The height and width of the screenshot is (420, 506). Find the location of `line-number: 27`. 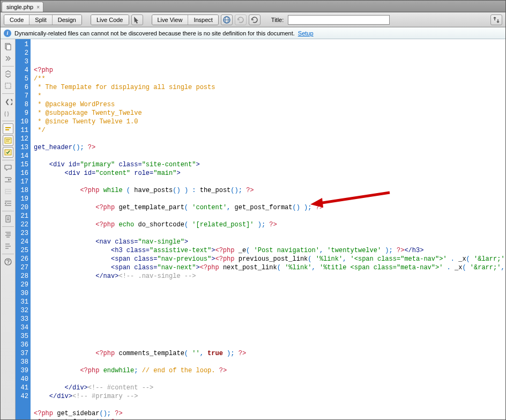

line-number: 27 is located at coordinates (22, 268).